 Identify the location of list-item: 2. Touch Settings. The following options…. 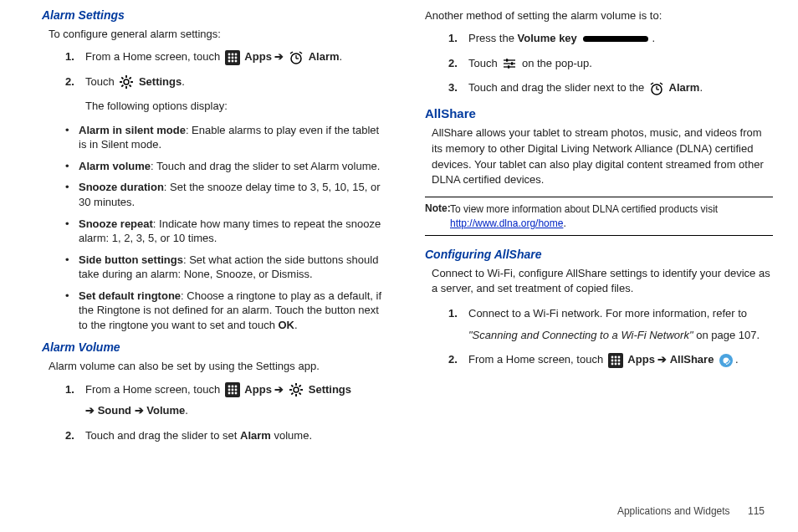
(228, 94).